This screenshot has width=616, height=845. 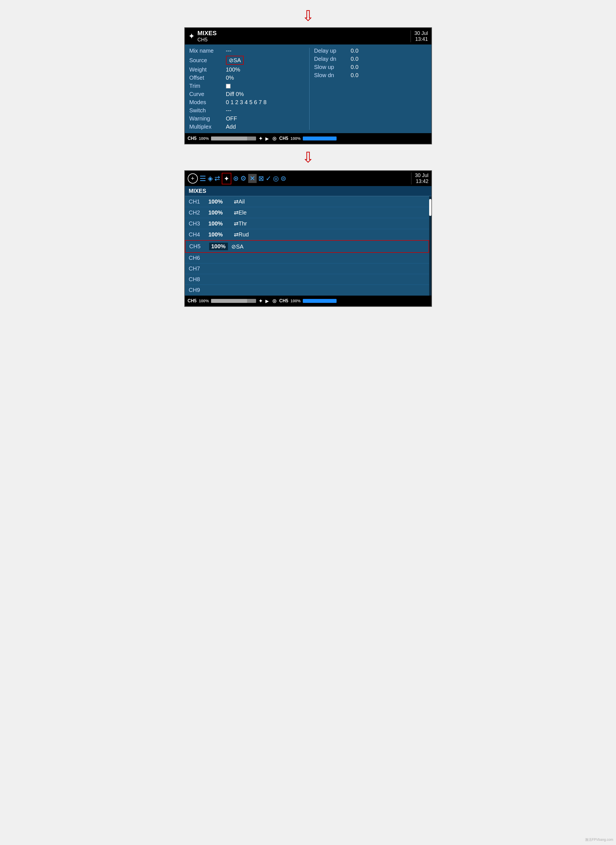 I want to click on table-row-highlighted: CH5 100% ⊘SA, so click(x=307, y=246).